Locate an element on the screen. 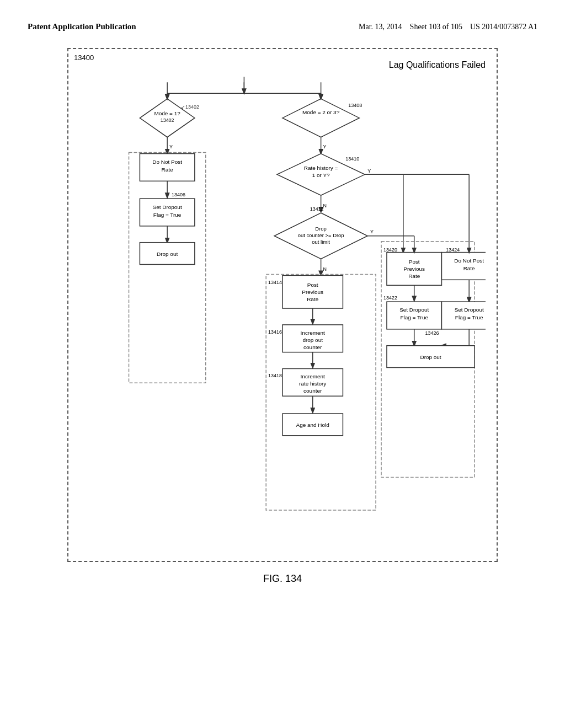 This screenshot has height=728, width=565. svg-text: ↙13402 is located at coordinates (190, 107).